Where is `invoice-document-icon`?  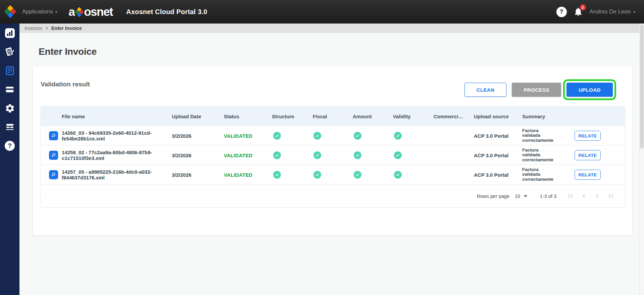 invoice-document-icon is located at coordinates (10, 71).